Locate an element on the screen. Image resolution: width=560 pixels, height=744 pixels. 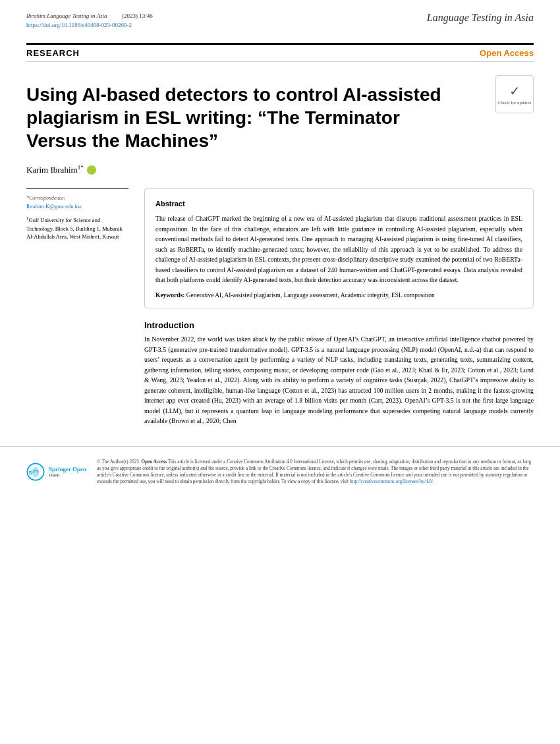
svg-text: S is located at coordinates (30, 473).